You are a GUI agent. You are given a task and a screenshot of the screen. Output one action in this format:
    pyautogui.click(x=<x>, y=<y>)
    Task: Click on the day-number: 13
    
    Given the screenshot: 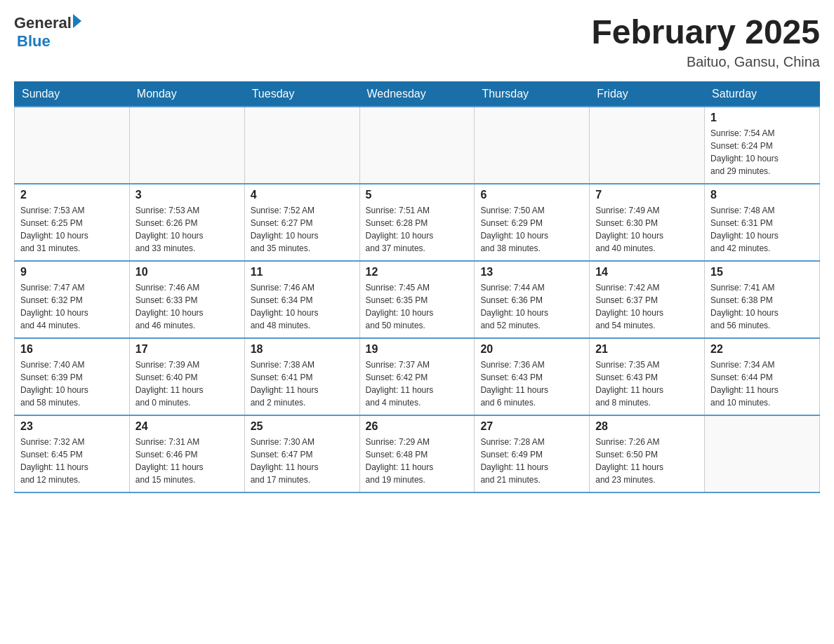 What is the action you would take?
    pyautogui.click(x=532, y=272)
    